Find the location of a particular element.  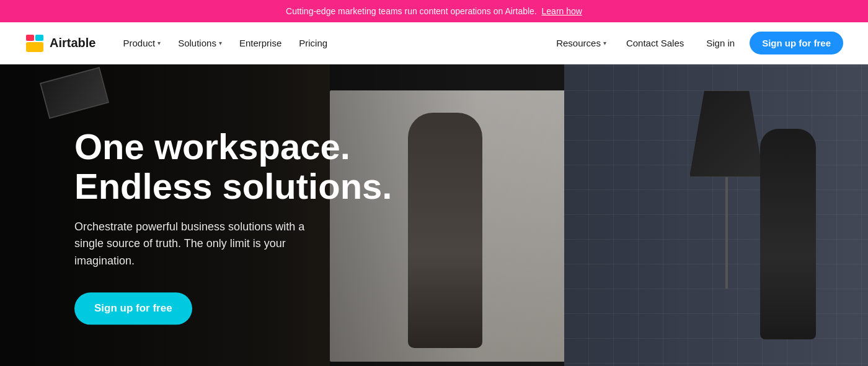

signup-button-hero: Sign up for free is located at coordinates (133, 309).